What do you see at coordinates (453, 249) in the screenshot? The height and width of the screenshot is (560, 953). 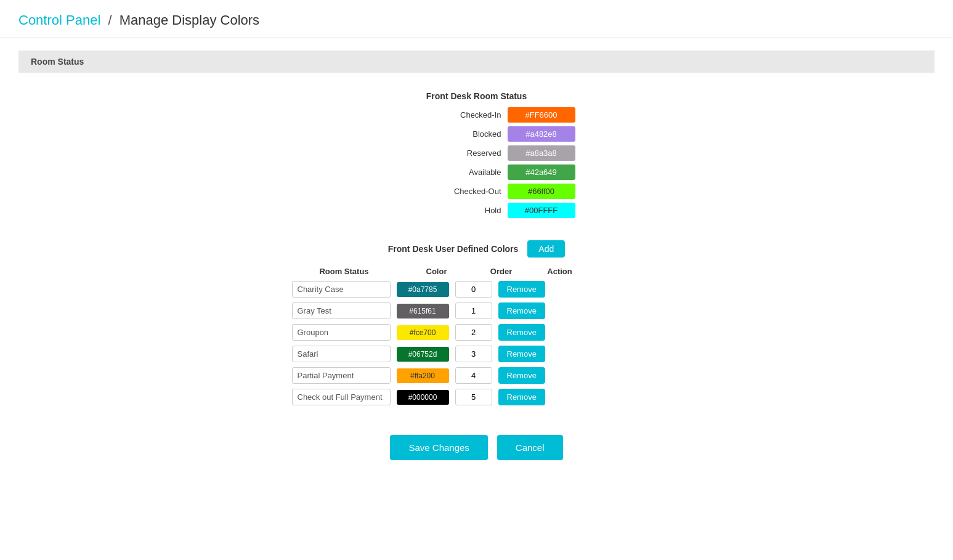 I see `user-defined-title: Front Desk User Defined Colors` at bounding box center [453, 249].